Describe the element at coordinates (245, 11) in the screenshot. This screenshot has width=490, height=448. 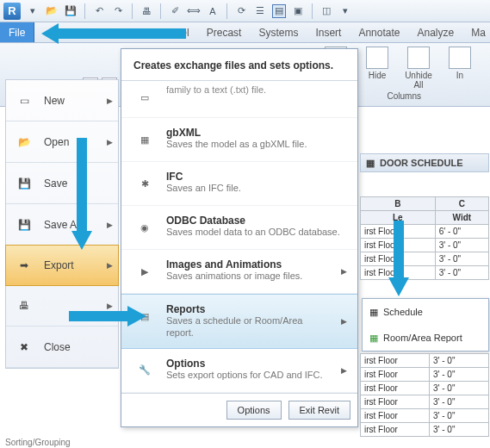
I see `quick-access-toolbar: R ▾ 📂 💾 ↶ ↷ 🖶 ✐ ⟺ A ⟳ ☰ ▤ ▣ ◫ ▾` at that location.